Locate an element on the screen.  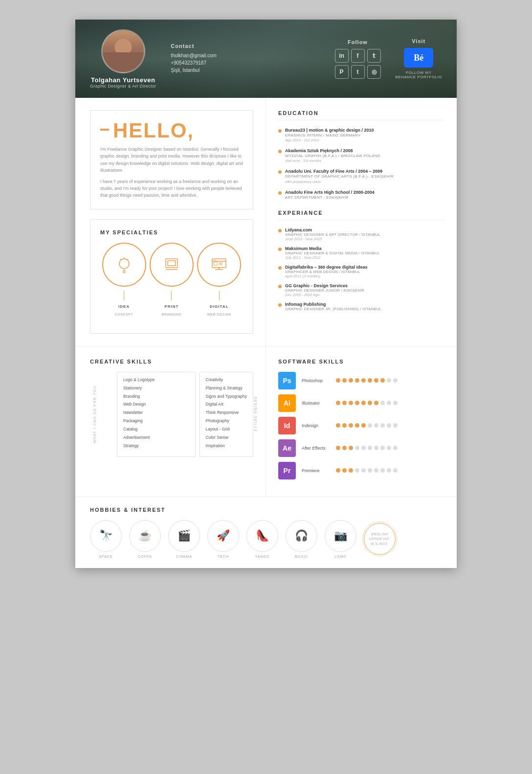
lomo-label: LOMO is located at coordinates (340, 557).